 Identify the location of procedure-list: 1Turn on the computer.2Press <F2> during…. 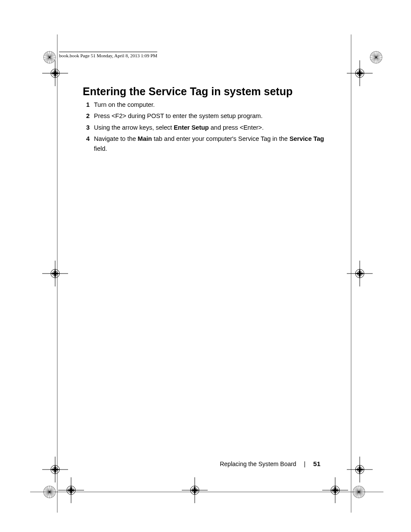
(206, 128).